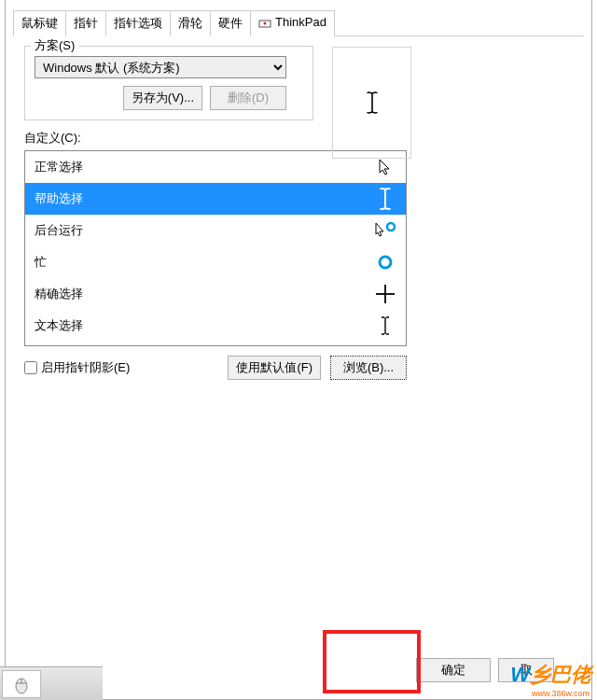  Describe the element at coordinates (86, 23) in the screenshot. I see `tab-pointers: 指针` at that location.